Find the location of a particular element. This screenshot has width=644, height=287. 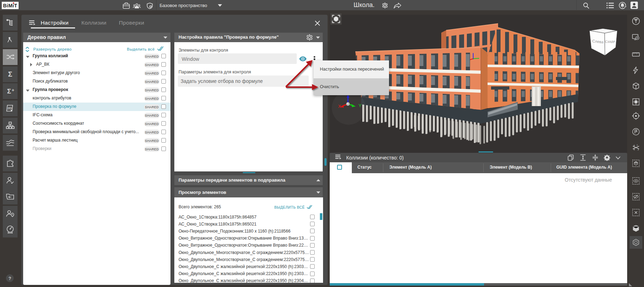

svg-text: X is located at coordinates (340, 106).